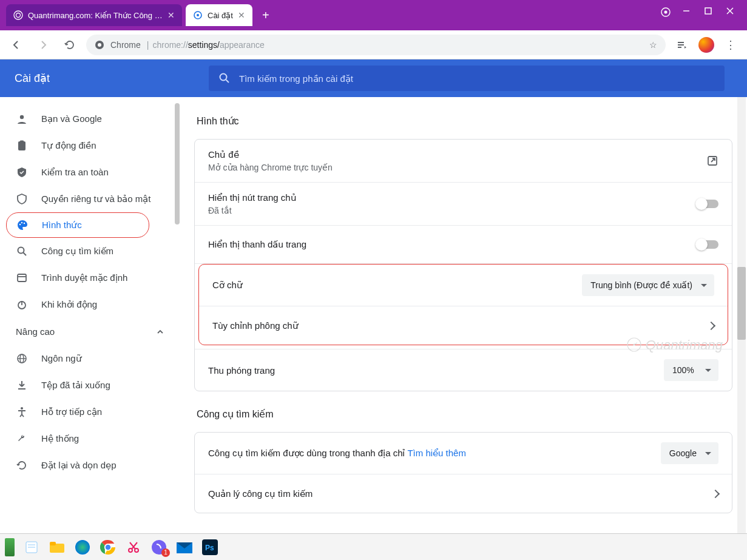  I want to click on tab-inactive: Quantrimang.com: Kiến Thức Công Nghệ ✕, so click(94, 15).